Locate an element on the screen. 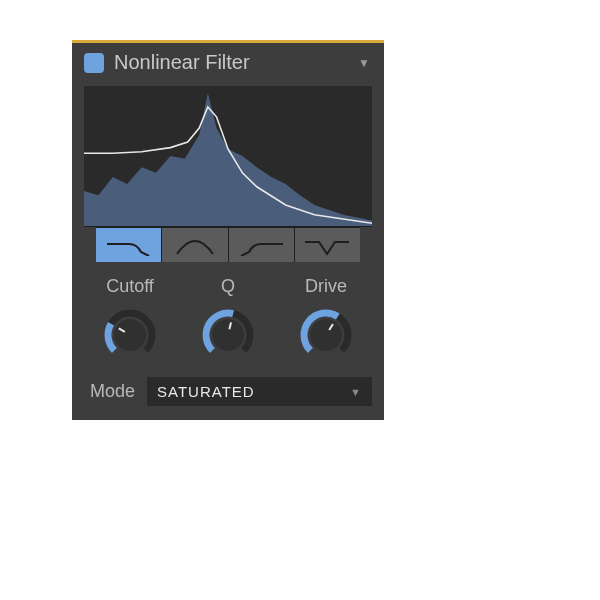 This screenshot has width=600, height=600. filter-response-graph is located at coordinates (228, 156).